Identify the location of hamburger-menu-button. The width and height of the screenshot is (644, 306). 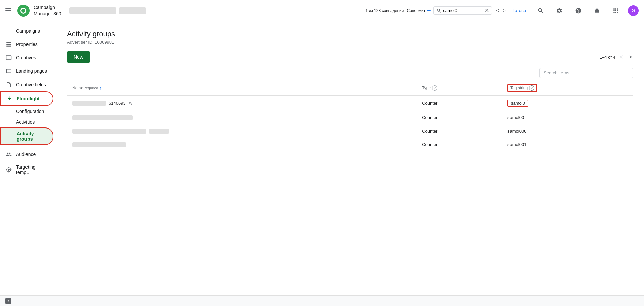
(9, 11).